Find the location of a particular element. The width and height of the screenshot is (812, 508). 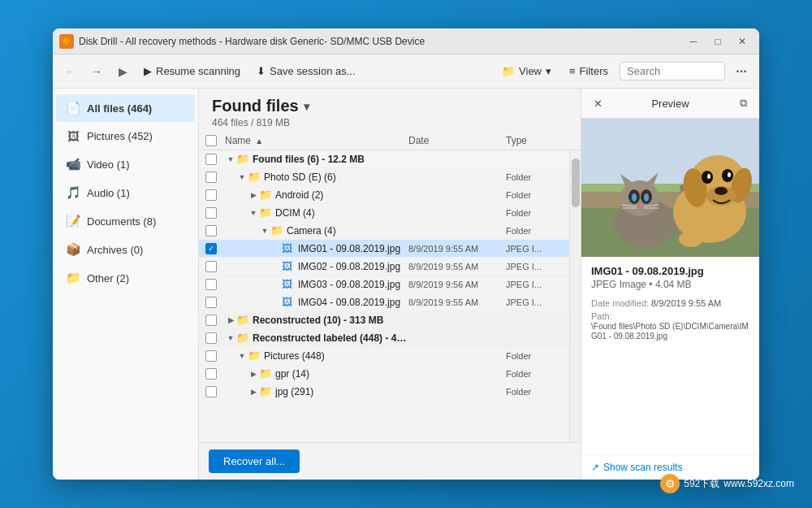

scrollbar-thumb is located at coordinates (576, 183).